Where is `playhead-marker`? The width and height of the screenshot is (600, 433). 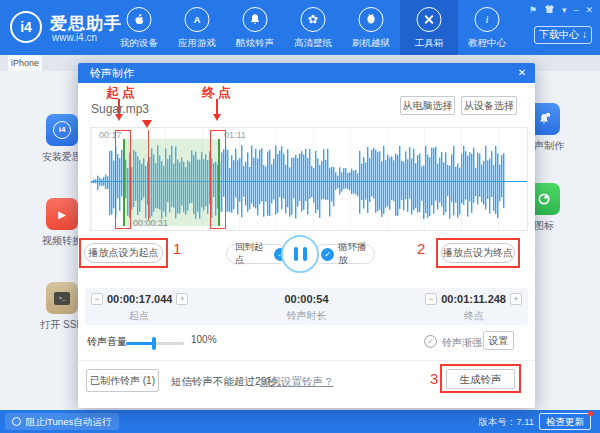
playhead-marker is located at coordinates (147, 126).